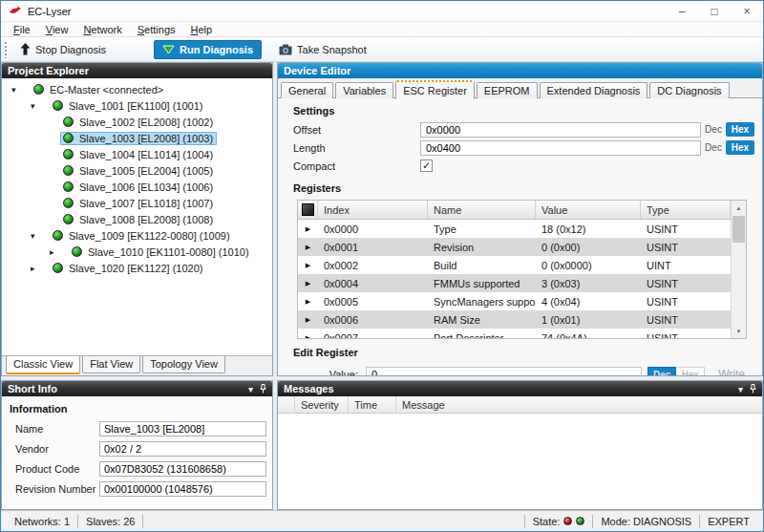 Image resolution: width=764 pixels, height=532 pixels. Describe the element at coordinates (138, 220) in the screenshot. I see `tree-item: Slave_1008 [EL2008] (1008)` at that location.